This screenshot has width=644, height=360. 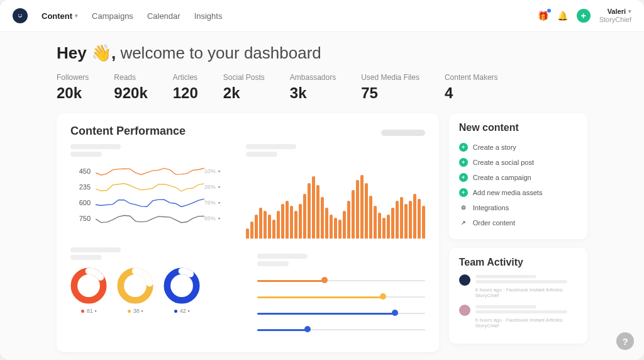 I want to click on stat-item: Followers20k, so click(x=73, y=87).